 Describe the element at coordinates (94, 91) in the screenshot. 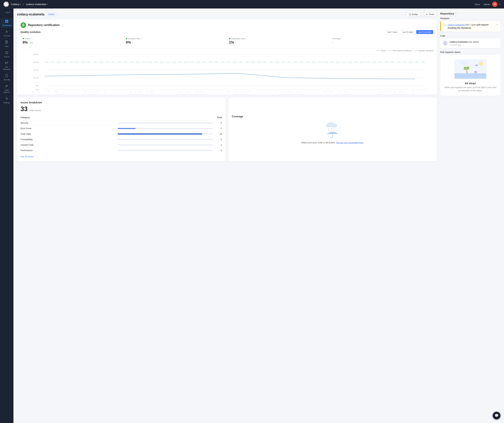

I see `svg-text: cdb6692cc1` at that location.